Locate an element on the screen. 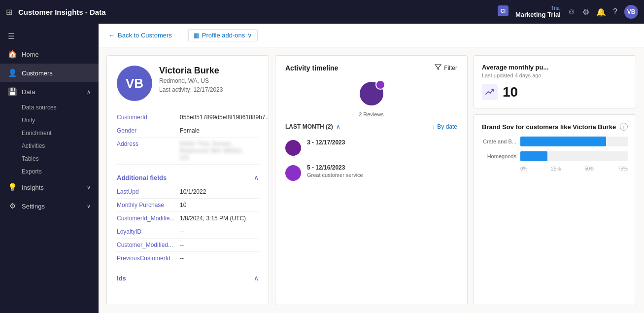 The height and width of the screenshot is (313, 644). sidebar-sub-enrichment: Enrichment is located at coordinates (49, 133).